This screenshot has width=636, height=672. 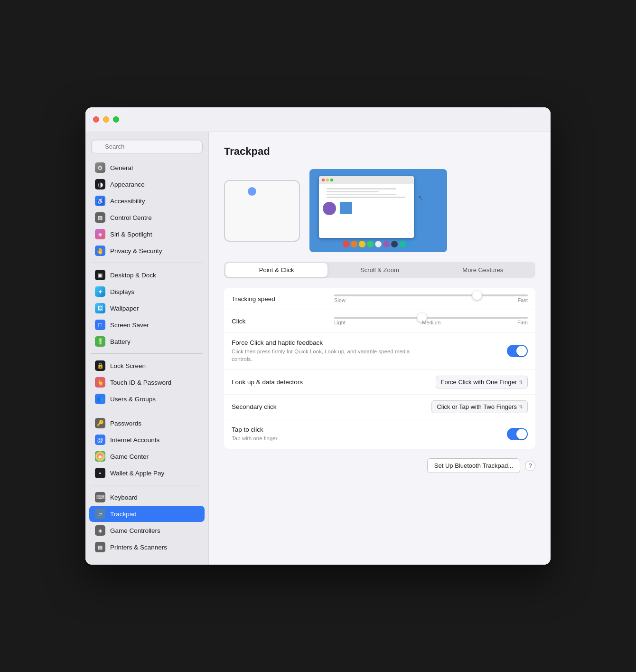 I want to click on sidebar-group-2: ▣ Desktop & Dock ✦ Displays 🖼 Wallpaper …, so click(x=147, y=308).